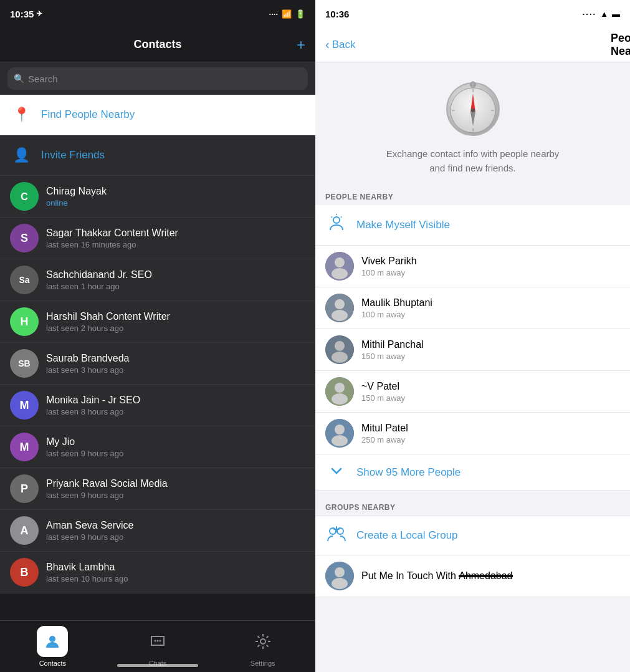 The height and width of the screenshot is (672, 630). I want to click on groups-nearby-header: GROUPS NEARBY, so click(472, 503).